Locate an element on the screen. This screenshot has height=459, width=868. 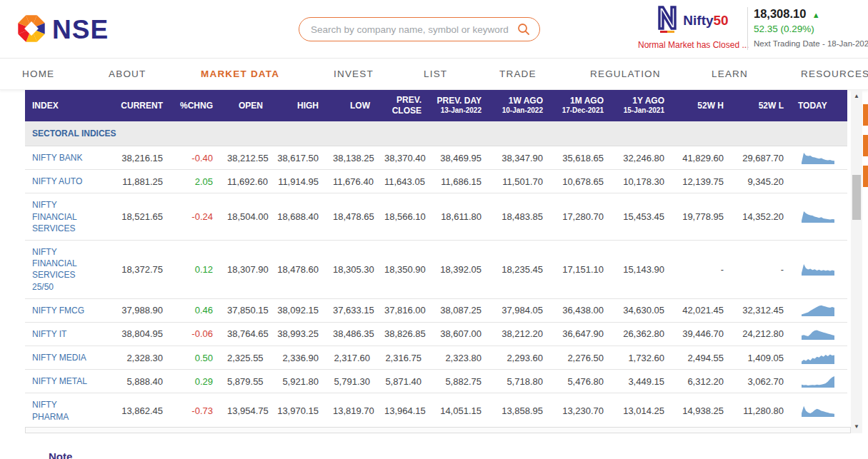
index-name-link: NIFTY BANK is located at coordinates (64, 158).